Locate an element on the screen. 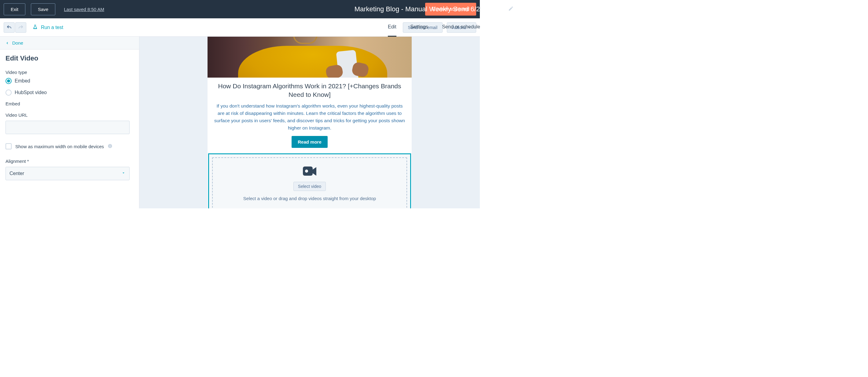 The width and height of the screenshot is (868, 377). panel-title: Edit Video is located at coordinates (69, 58).